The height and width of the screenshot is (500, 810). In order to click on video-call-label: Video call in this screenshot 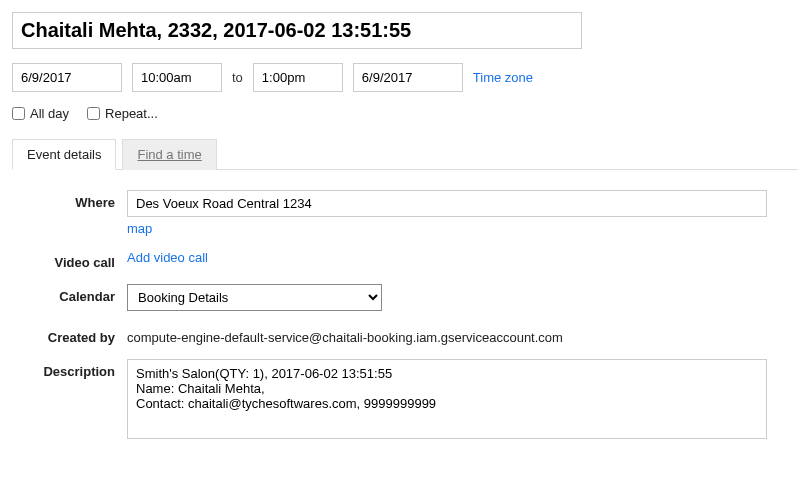, I will do `click(70, 260)`.